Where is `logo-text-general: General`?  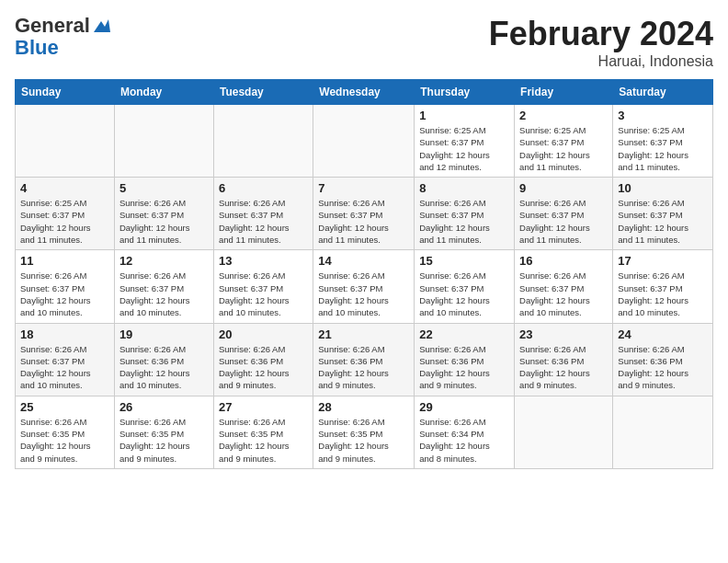 logo-text-general: General is located at coordinates (52, 26).